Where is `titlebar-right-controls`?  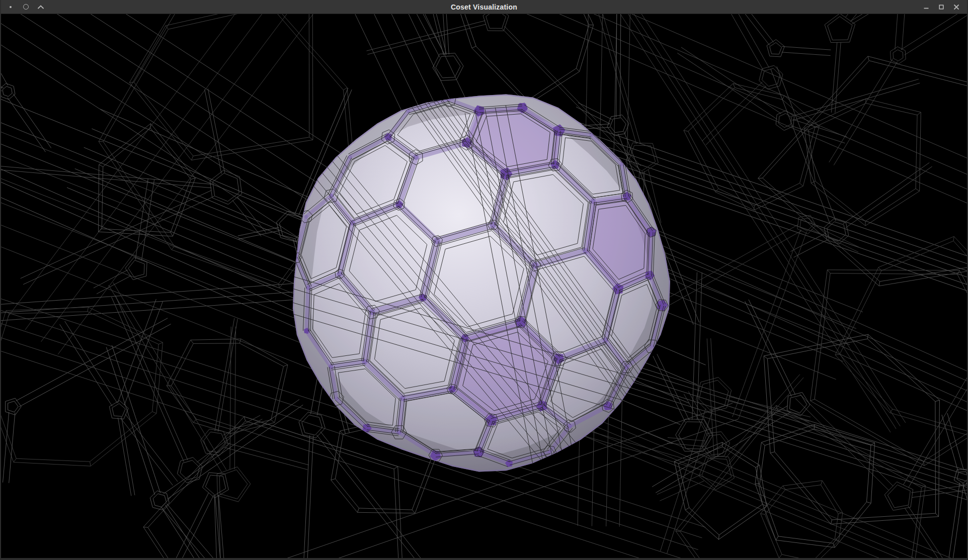
titlebar-right-controls is located at coordinates (941, 7).